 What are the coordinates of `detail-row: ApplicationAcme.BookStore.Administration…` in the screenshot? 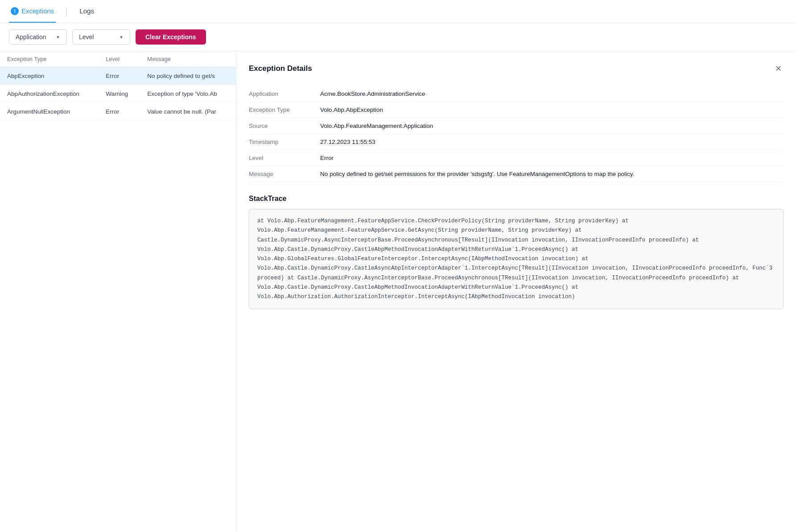 It's located at (516, 94).